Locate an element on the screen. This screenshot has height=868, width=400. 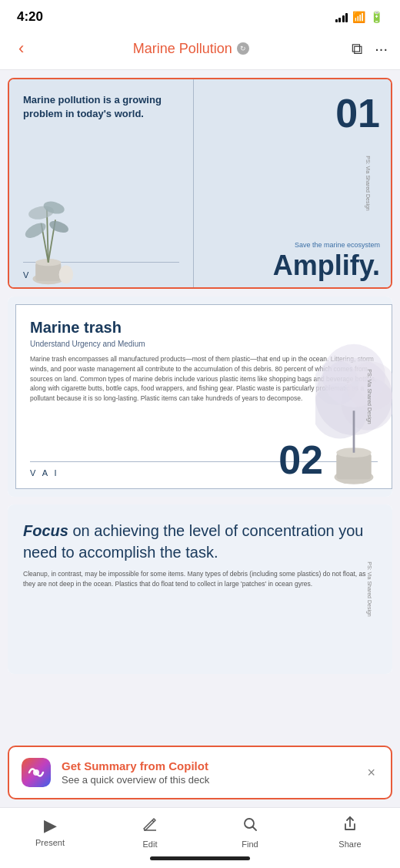
slide1-sidebar-text: PS: Via Shared Design is located at coordinates (368, 183).